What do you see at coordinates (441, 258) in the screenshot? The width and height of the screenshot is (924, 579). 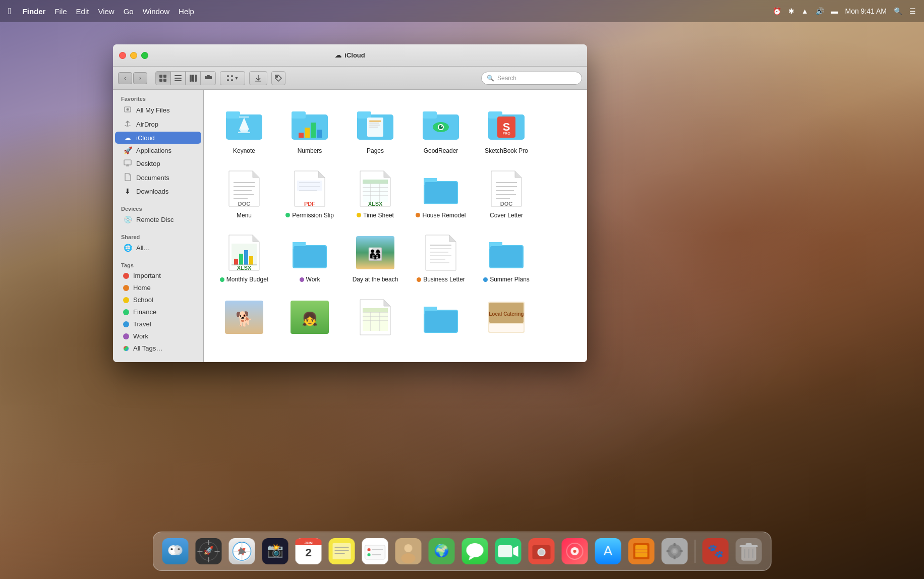 I see `file-business-letter: Business Letter` at bounding box center [441, 258].